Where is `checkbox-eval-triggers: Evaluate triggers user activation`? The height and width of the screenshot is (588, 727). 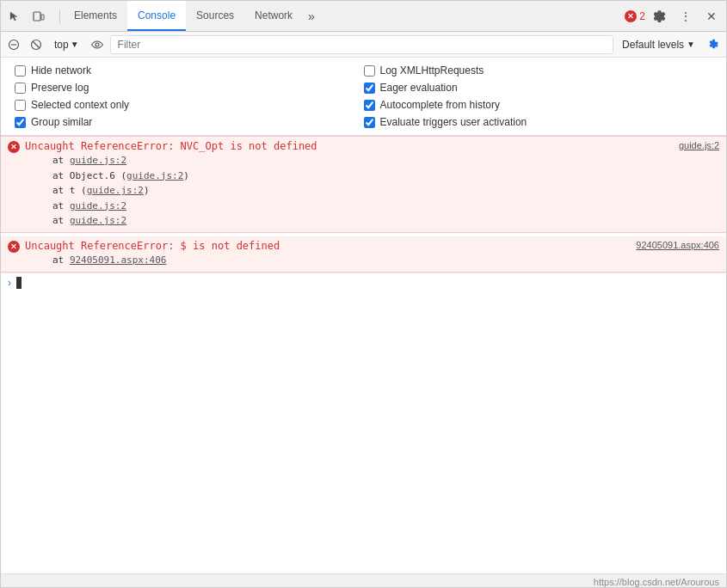 checkbox-eval-triggers: Evaluate triggers user activation is located at coordinates (539, 122).